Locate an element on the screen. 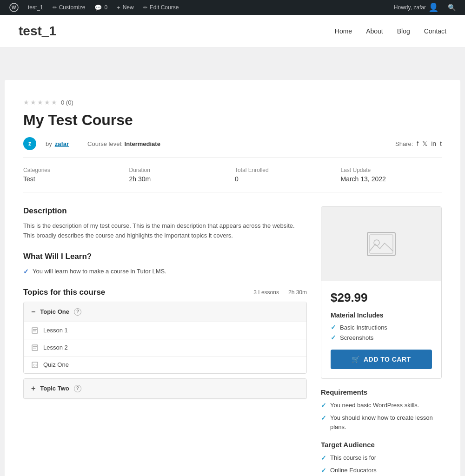 The height and width of the screenshot is (476, 465). star-5: ★ is located at coordinates (54, 102).